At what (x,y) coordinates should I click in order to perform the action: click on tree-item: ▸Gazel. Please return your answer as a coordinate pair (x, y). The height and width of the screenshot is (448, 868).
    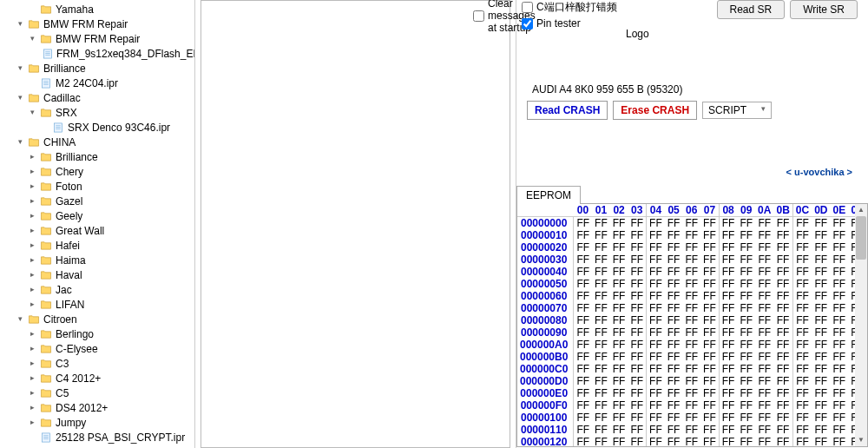
    Looking at the image, I should click on (97, 201).